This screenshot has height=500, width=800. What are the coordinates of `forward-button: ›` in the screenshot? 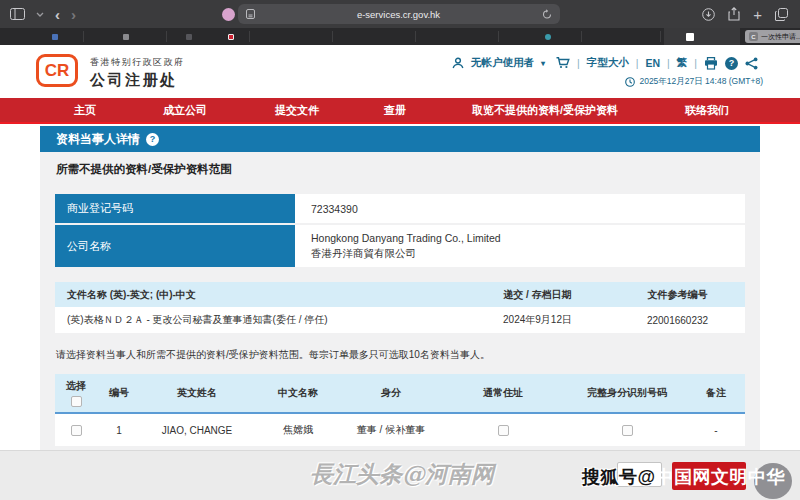 It's located at (74, 14).